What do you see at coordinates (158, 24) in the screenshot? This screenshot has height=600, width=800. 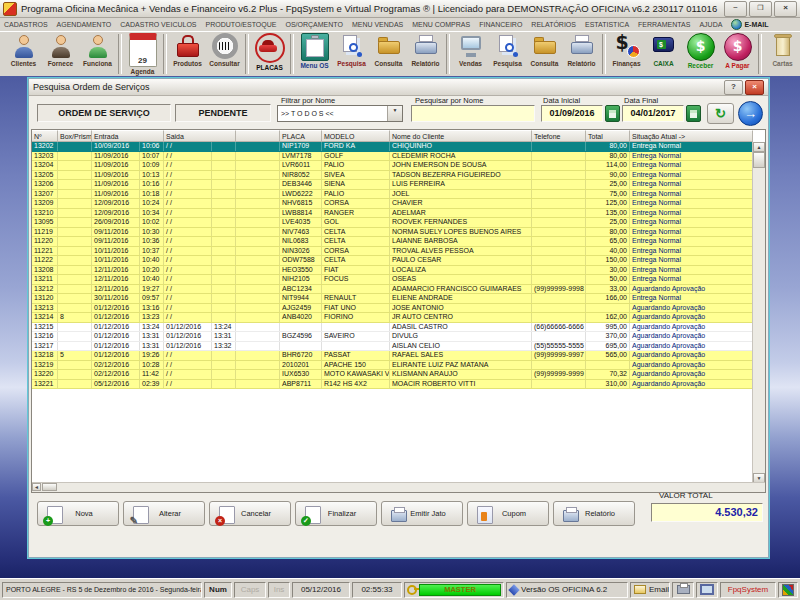 I see `menu-item-cadastro-veiculos: CADASTRO VEICULOS` at bounding box center [158, 24].